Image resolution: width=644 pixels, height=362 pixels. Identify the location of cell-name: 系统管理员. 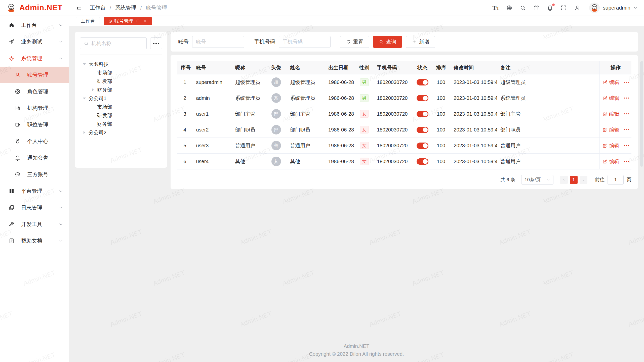
(306, 98).